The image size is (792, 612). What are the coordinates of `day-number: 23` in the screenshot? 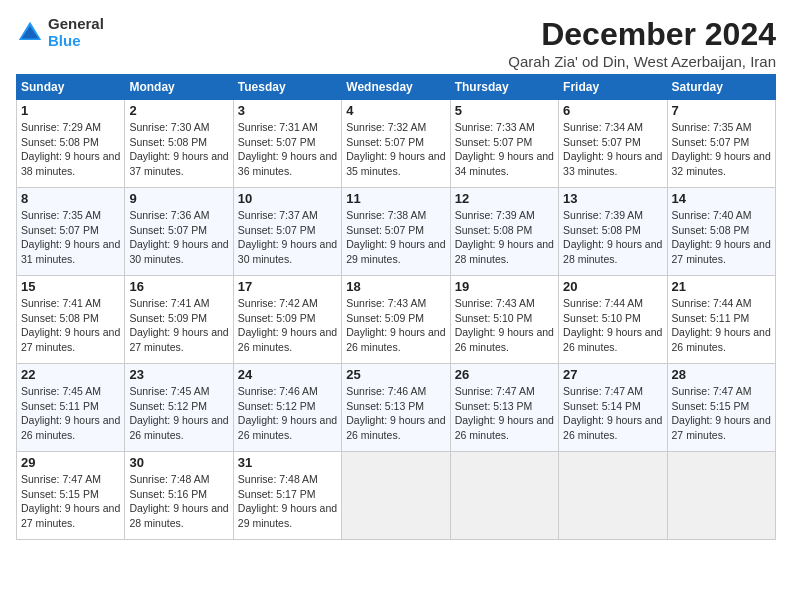 It's located at (178, 374).